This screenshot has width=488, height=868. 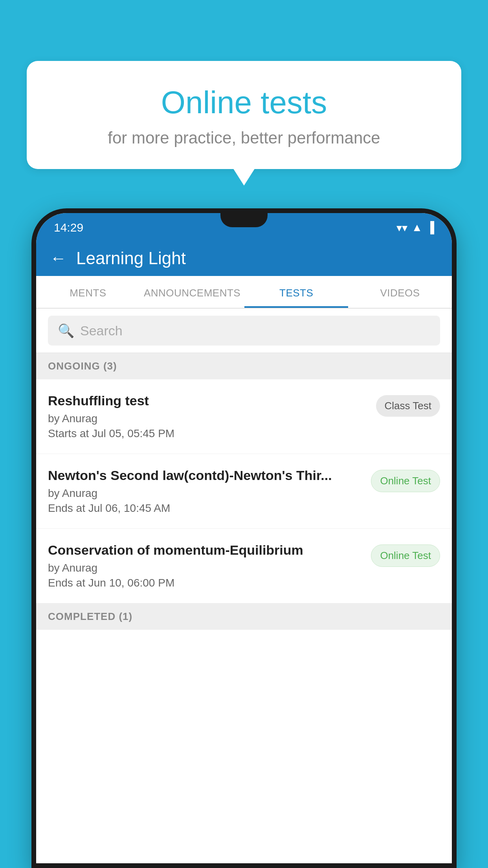 What do you see at coordinates (408, 406) in the screenshot?
I see `test-badge-1: Class Test` at bounding box center [408, 406].